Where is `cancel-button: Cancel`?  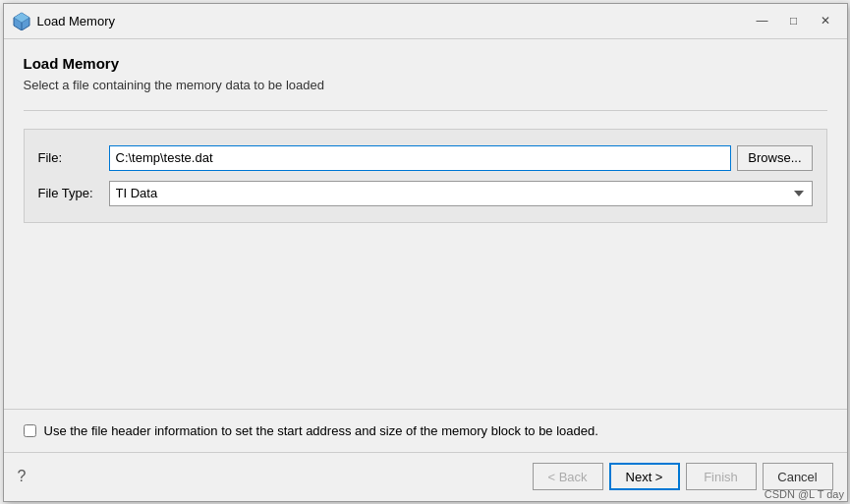
cancel-button: Cancel is located at coordinates (798, 476).